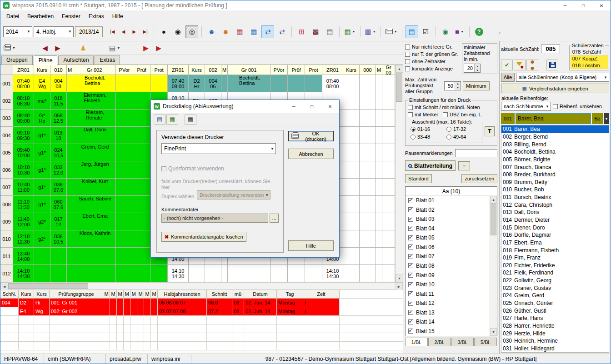 The width and height of the screenshot is (611, 364). Describe the element at coordinates (83, 48) in the screenshot. I see `assistant-button: ♟` at that location.